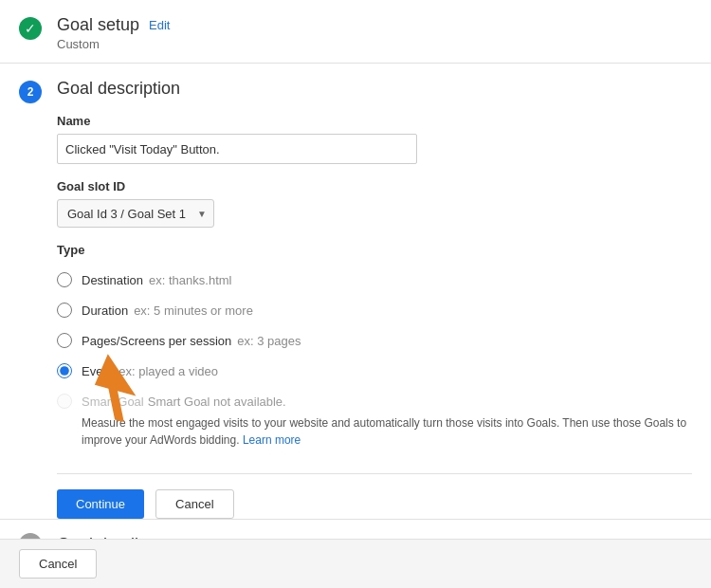 The height and width of the screenshot is (588, 711). I want to click on goal-setup-heading: Goal setup, so click(99, 25).